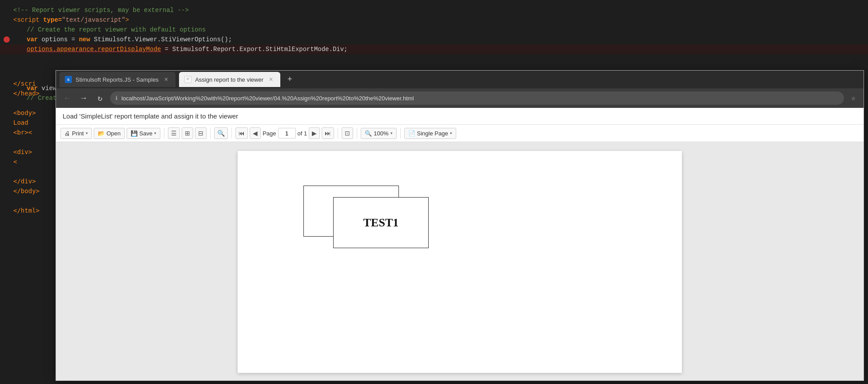 Image resolution: width=868 pixels, height=384 pixels. What do you see at coordinates (434, 10) in the screenshot?
I see `code-line-1: <!-- Report viewer scripts, may be exter…` at bounding box center [434, 10].